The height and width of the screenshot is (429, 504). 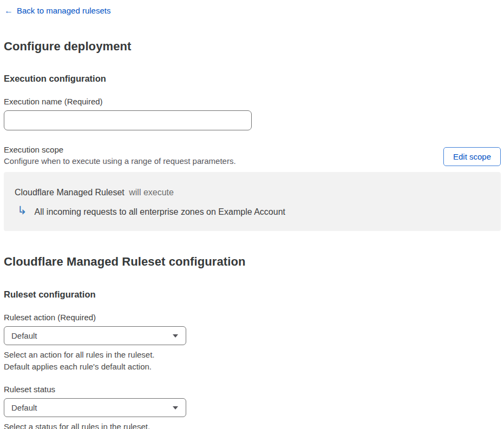 What do you see at coordinates (95, 408) in the screenshot?
I see `ruleset-status-select: Default` at bounding box center [95, 408].